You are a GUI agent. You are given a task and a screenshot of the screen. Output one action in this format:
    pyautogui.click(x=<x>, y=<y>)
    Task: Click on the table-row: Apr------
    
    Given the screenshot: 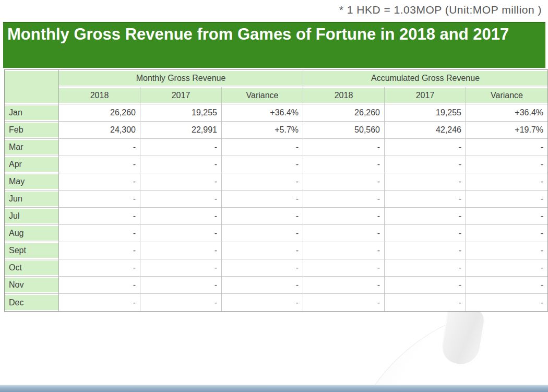 What is the action you would take?
    pyautogui.click(x=276, y=165)
    